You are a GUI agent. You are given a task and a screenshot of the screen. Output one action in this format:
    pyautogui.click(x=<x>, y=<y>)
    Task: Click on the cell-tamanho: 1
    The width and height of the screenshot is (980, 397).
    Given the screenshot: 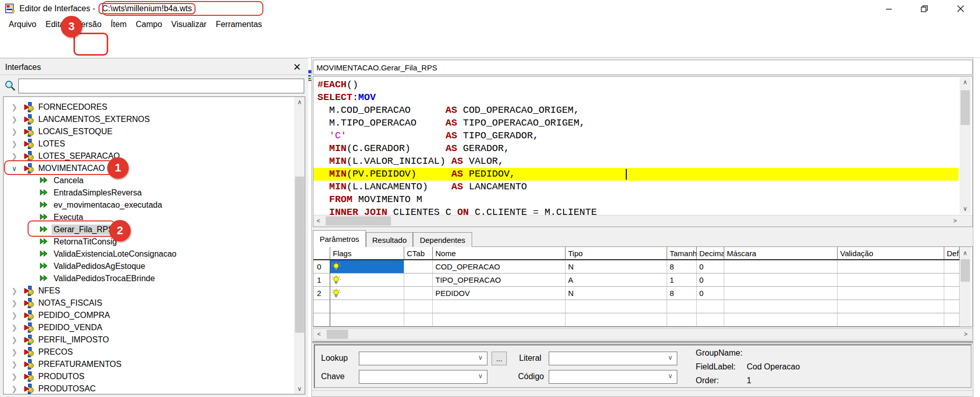 What is the action you would take?
    pyautogui.click(x=682, y=280)
    